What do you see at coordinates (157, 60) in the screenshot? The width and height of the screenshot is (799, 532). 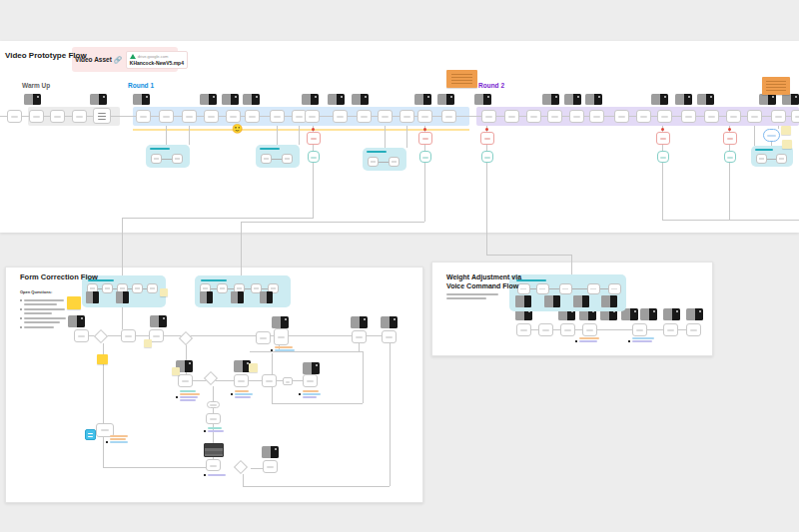 I see `video-asset-card: drive.google.com KHancock-NewV5.mp4` at bounding box center [157, 60].